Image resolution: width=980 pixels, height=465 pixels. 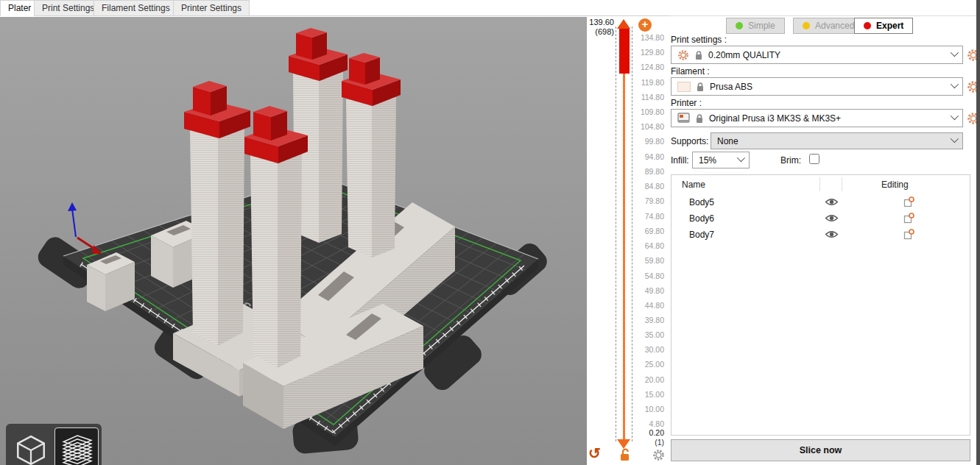 I want to click on filament-color-swatch, so click(x=684, y=87).